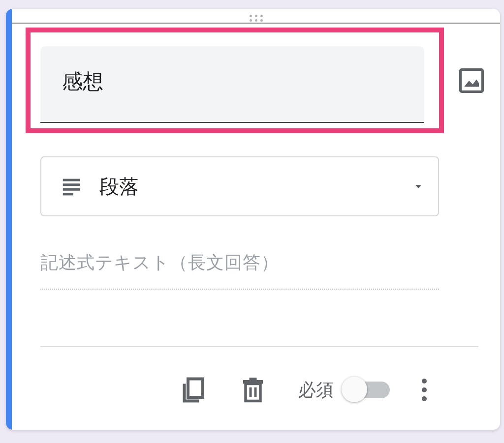  I want to click on question-title-input, so click(232, 85).